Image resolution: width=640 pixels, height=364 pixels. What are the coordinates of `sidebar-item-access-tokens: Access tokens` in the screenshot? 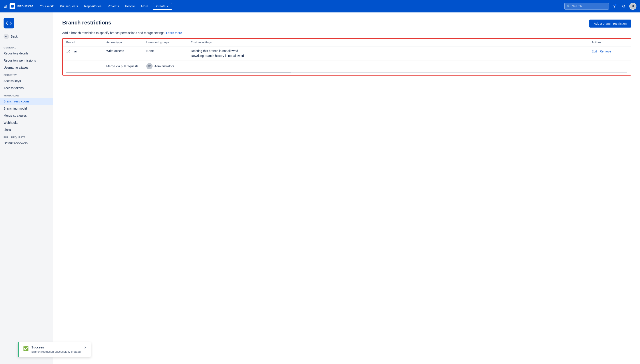 It's located at (27, 88).